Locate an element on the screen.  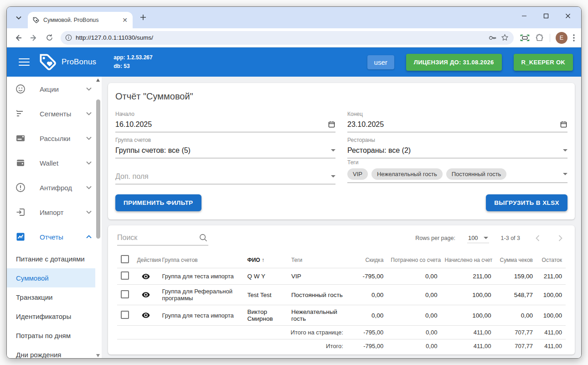
col-checks: Сумма чеков is located at coordinates (516, 260).